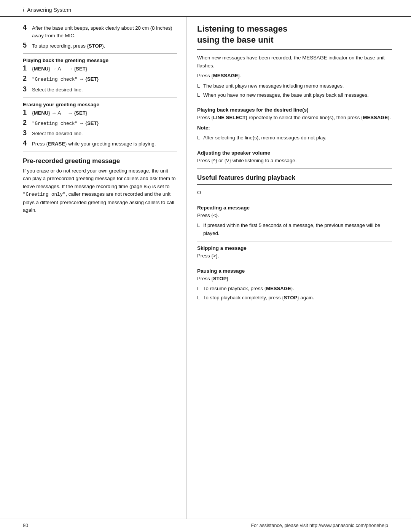  I want to click on erasing-step-1-text: {MENU} → A → {SET}, so click(104, 113).